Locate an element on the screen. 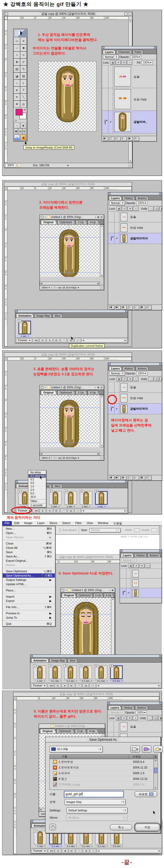  jump-arrow-icon: ⤳ is located at coordinates (17, 137).